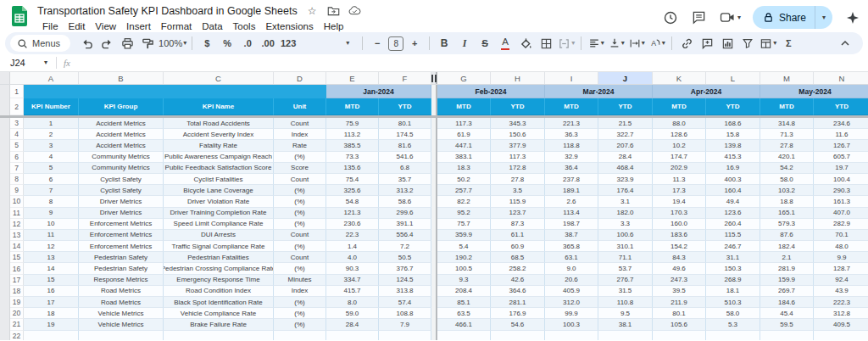 This screenshot has width=868, height=341. Describe the element at coordinates (219, 78) in the screenshot. I see `column-header-C: C` at that location.